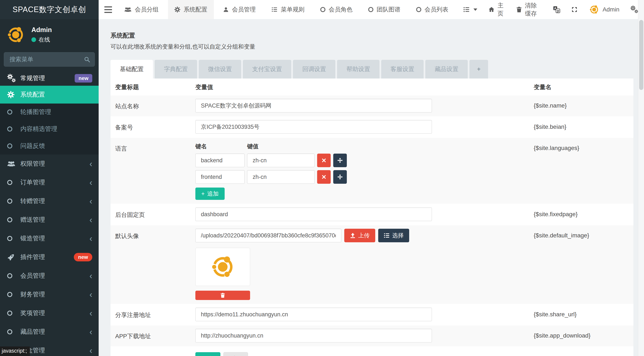 The image size is (644, 356). I want to click on list-icon, so click(274, 10).